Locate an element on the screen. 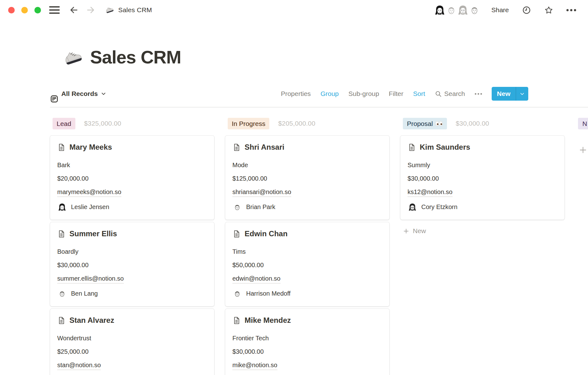 The width and height of the screenshot is (588, 375). page-title: Sales CRM is located at coordinates (136, 57).